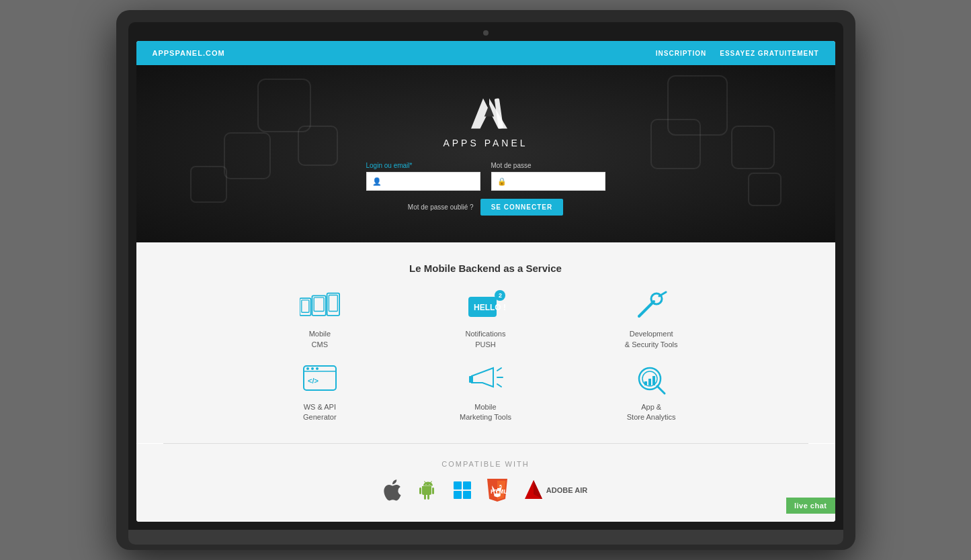 Image resolution: width=971 pixels, height=560 pixels. Describe the element at coordinates (485, 380) in the screenshot. I see `marketing-icon` at that location.